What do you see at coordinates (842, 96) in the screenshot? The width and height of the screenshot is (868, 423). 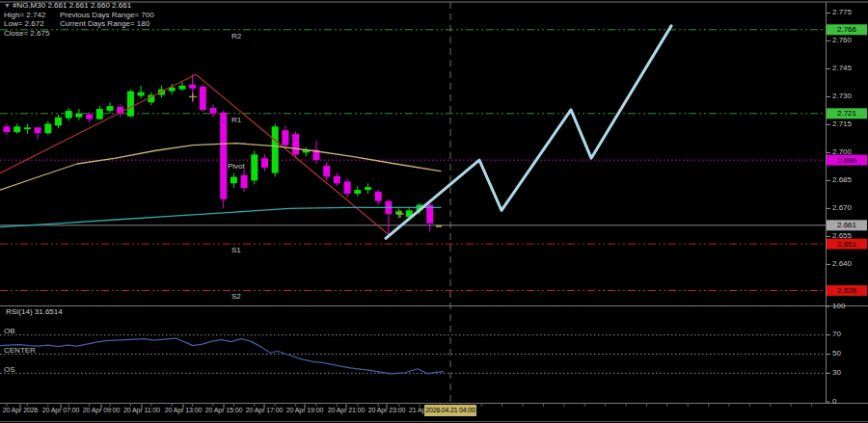 I see `price-tick-label: 2.730` at bounding box center [842, 96].